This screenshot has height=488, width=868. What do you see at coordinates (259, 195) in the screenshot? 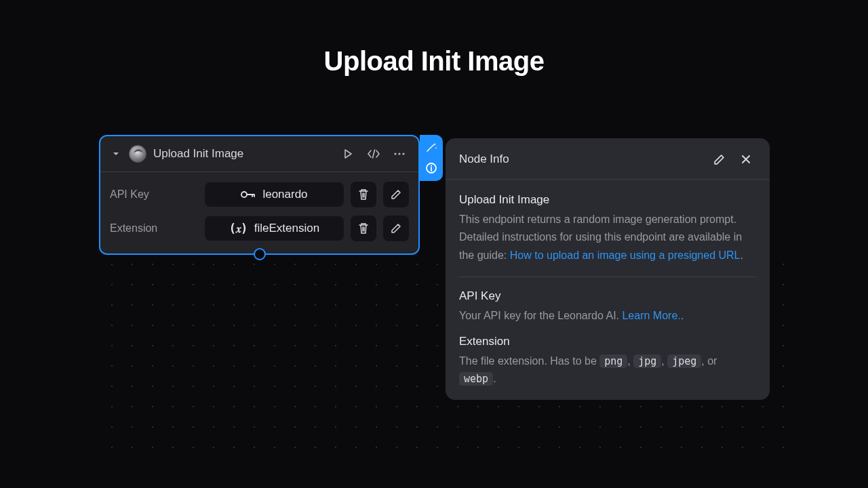
I see `node-card-upload-init-image: Upload Init Image API Key leonardo` at bounding box center [259, 195].